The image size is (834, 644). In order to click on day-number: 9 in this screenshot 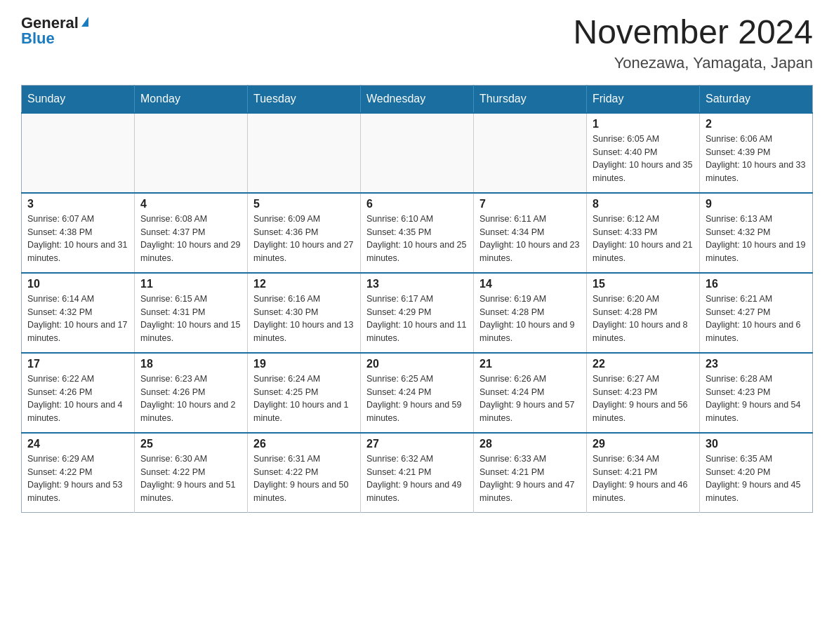, I will do `click(756, 204)`.